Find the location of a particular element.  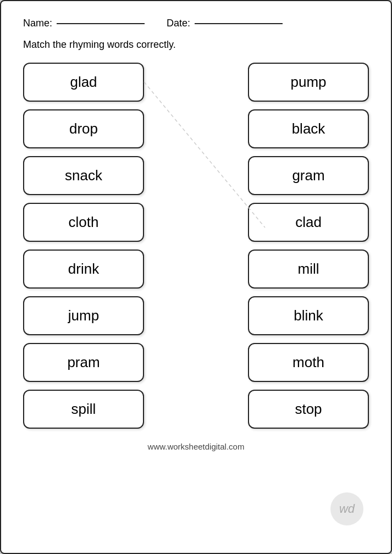

word-box-pump: pump is located at coordinates (308, 82).